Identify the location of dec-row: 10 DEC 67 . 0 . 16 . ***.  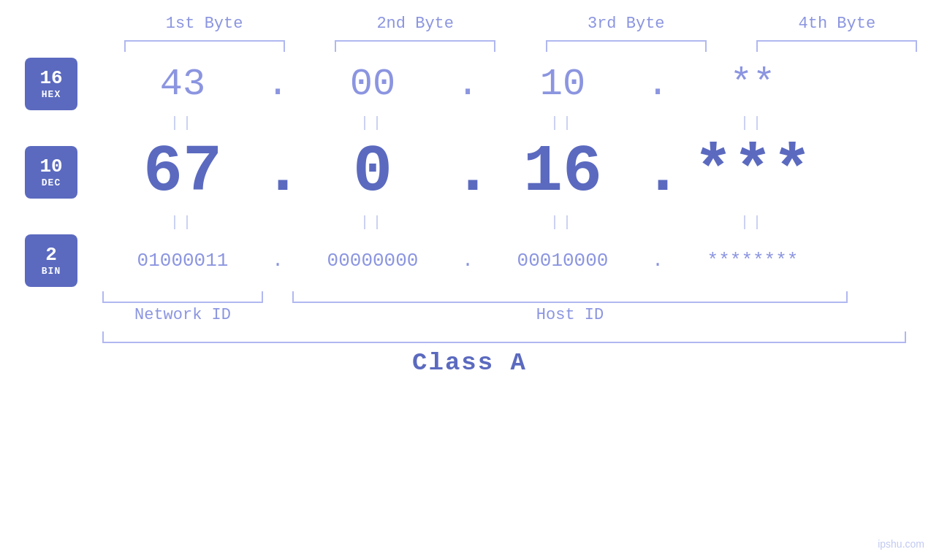
(469, 172).